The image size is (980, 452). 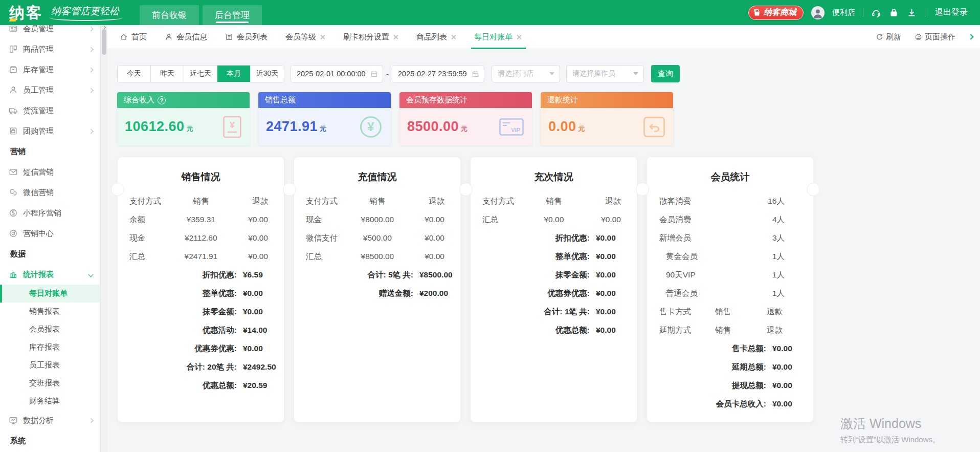 What do you see at coordinates (263, 330) in the screenshot?
I see `summary-value: ¥14.00` at bounding box center [263, 330].